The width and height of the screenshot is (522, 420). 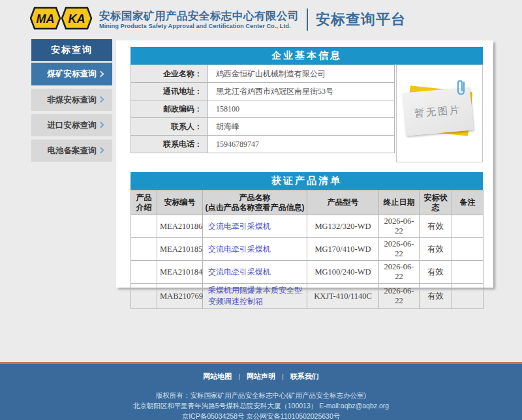 I want to click on sidebar-item-label: 非煤安标查询, so click(x=72, y=100).